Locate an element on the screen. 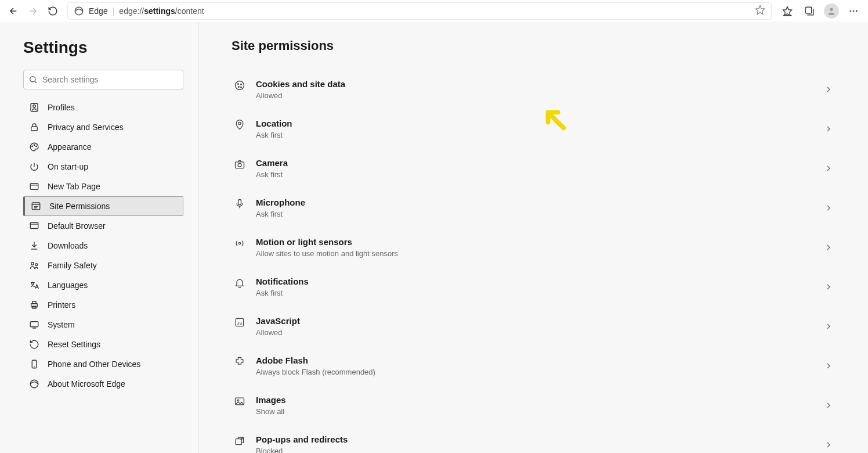  url-text: edge://settings/content is located at coordinates (435, 11).